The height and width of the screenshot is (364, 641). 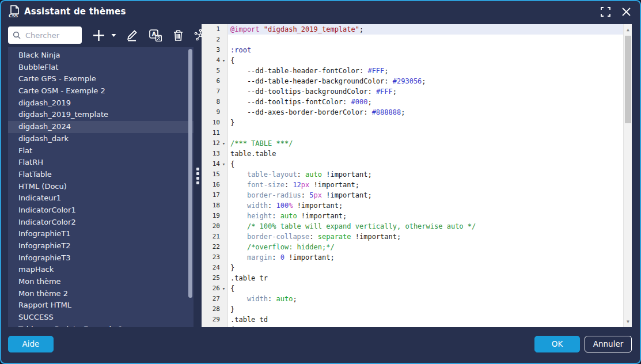 I want to click on code-line: 13table.table, so click(x=417, y=154).